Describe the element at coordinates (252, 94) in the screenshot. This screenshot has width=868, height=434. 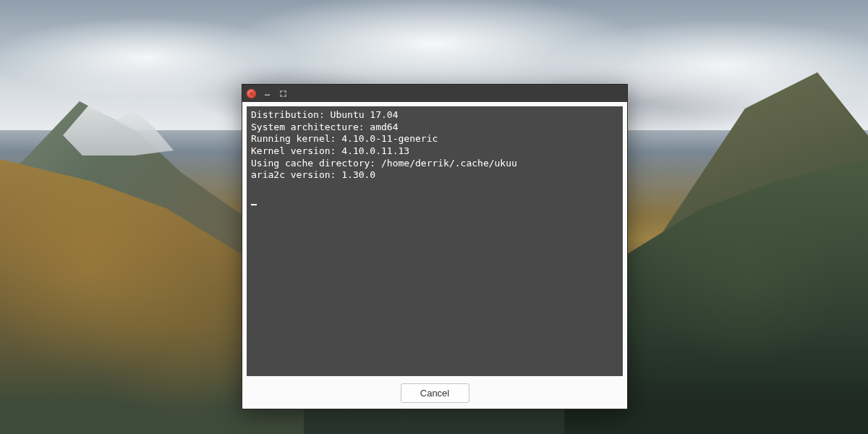
I see `close-button` at that location.